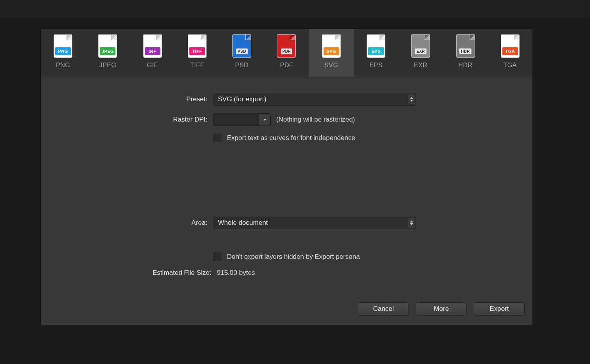 The height and width of the screenshot is (364, 590). Describe the element at coordinates (153, 53) in the screenshot. I see `format-tab-gif: GIFGIF` at that location.